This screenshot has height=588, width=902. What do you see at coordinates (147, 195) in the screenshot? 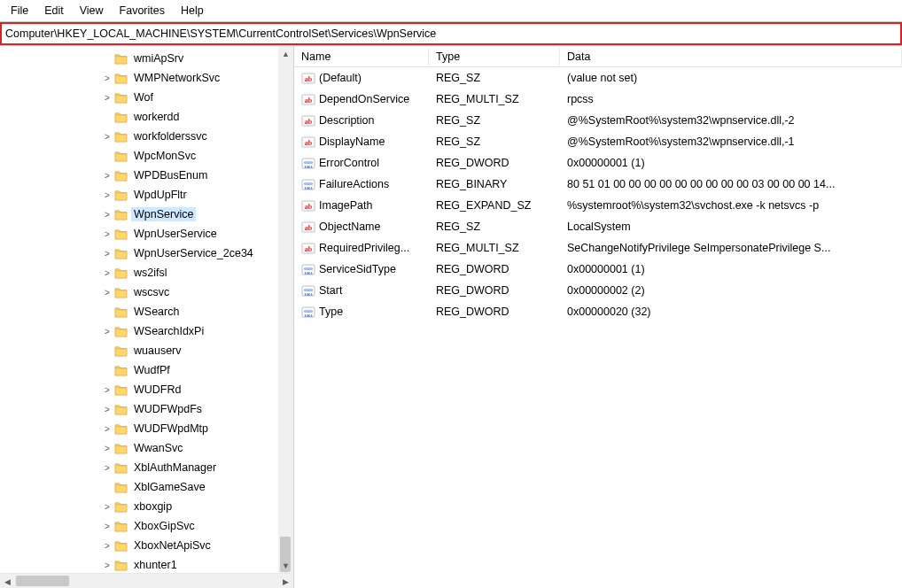
I see `tree-item: >WpdUpFltr` at bounding box center [147, 195].